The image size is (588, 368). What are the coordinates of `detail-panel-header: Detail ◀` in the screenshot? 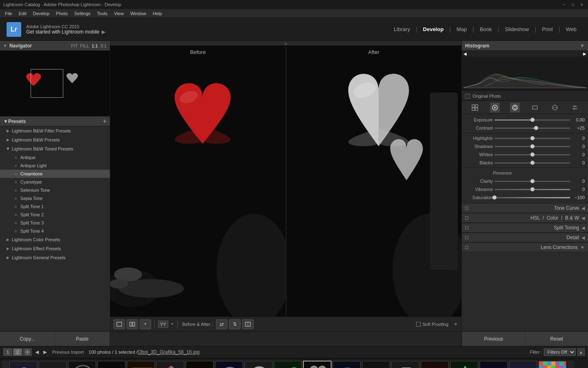 It's located at (525, 238).